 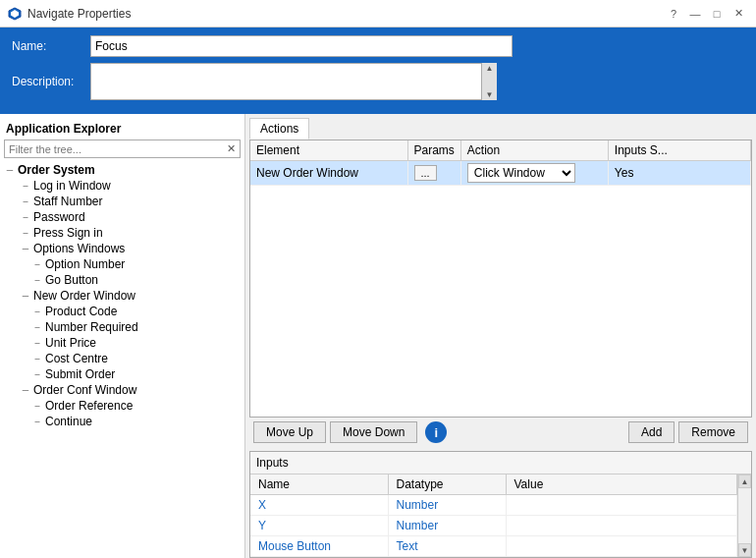 I want to click on minimize-button: —, so click(x=695, y=14).